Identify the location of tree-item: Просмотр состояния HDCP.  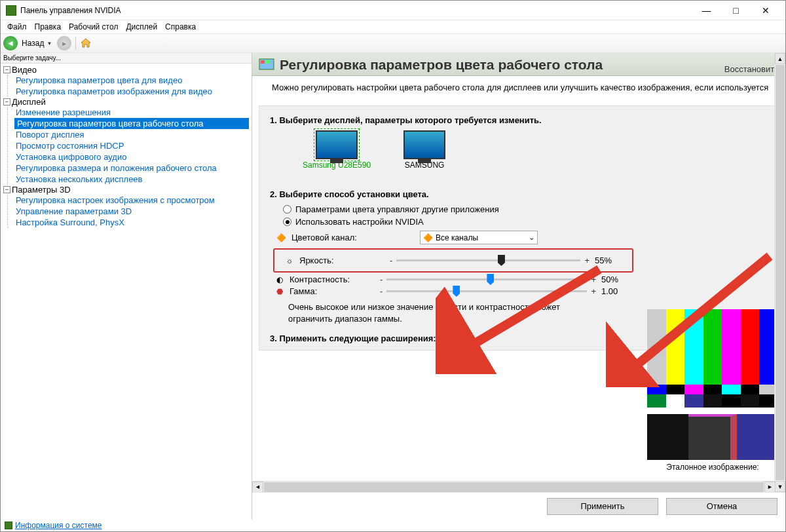
(132, 145).